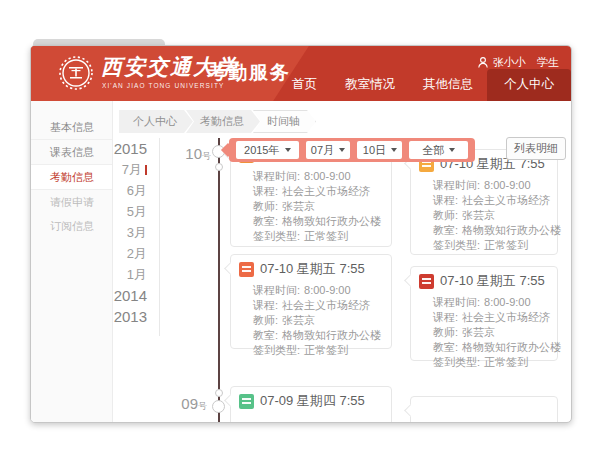  What do you see at coordinates (223, 122) in the screenshot?
I see `breadcrumb-item: 考勤信息` at bounding box center [223, 122].